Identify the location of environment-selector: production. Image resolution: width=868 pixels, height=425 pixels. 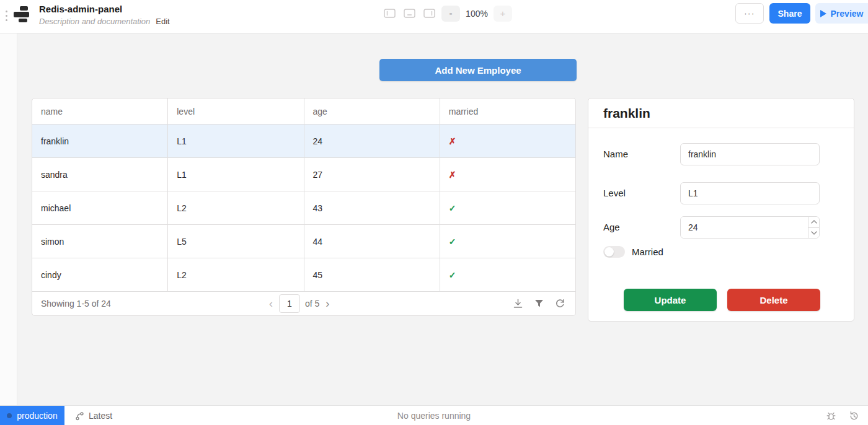
(32, 415).